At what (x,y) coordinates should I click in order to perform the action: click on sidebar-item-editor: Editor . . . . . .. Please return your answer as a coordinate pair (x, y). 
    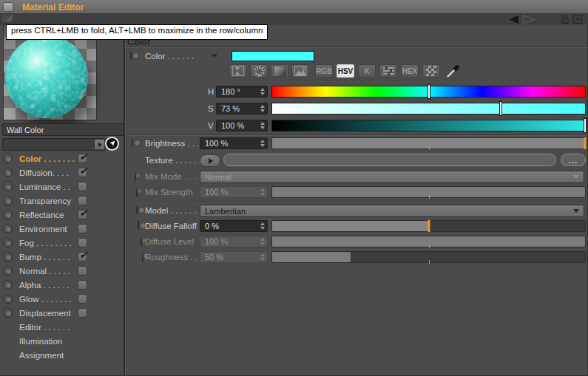
    Looking at the image, I should click on (61, 328).